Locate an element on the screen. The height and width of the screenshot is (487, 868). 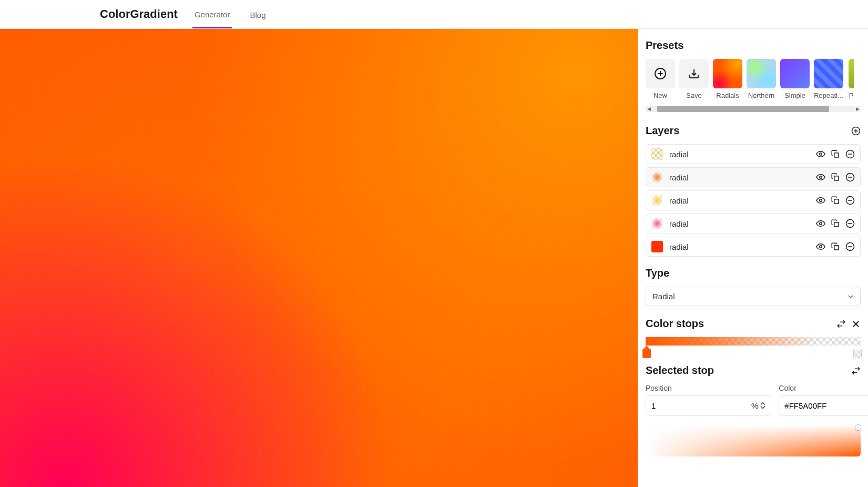
color-stops-title: Color stops is located at coordinates (675, 324).